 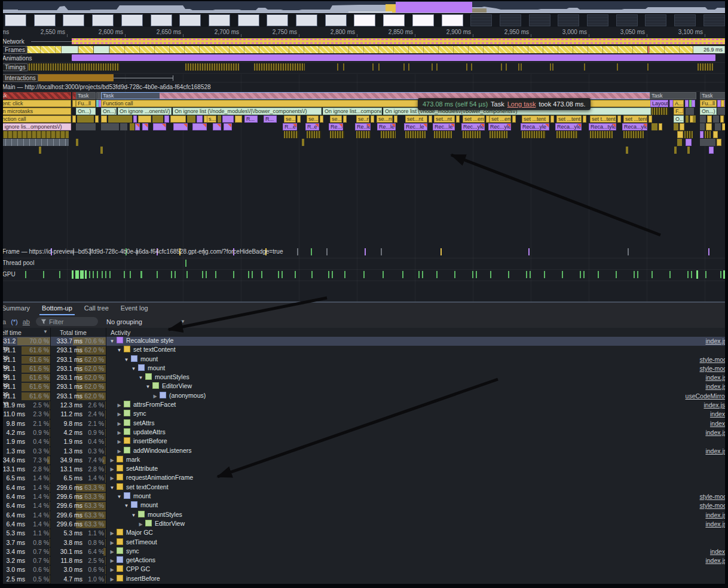 What do you see at coordinates (386, 127) in the screenshot?
I see `flame-bar: Re...le` at bounding box center [386, 127].